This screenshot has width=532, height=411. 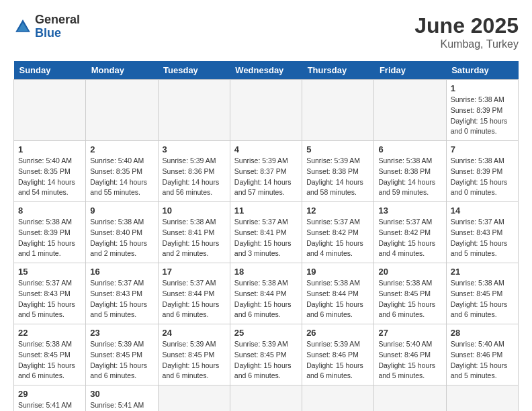 What do you see at coordinates (410, 211) in the screenshot?
I see `day-number: 13` at bounding box center [410, 211].